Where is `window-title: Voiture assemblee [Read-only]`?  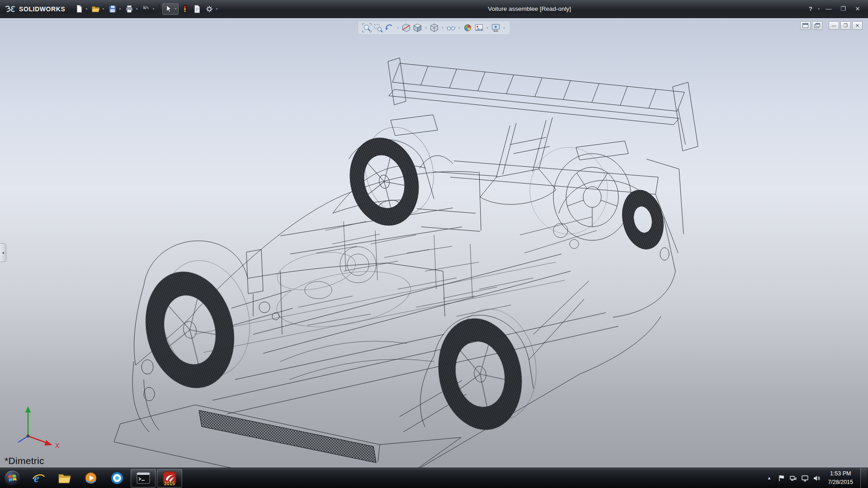 window-title: Voiture assemblee [Read-only] is located at coordinates (529, 9).